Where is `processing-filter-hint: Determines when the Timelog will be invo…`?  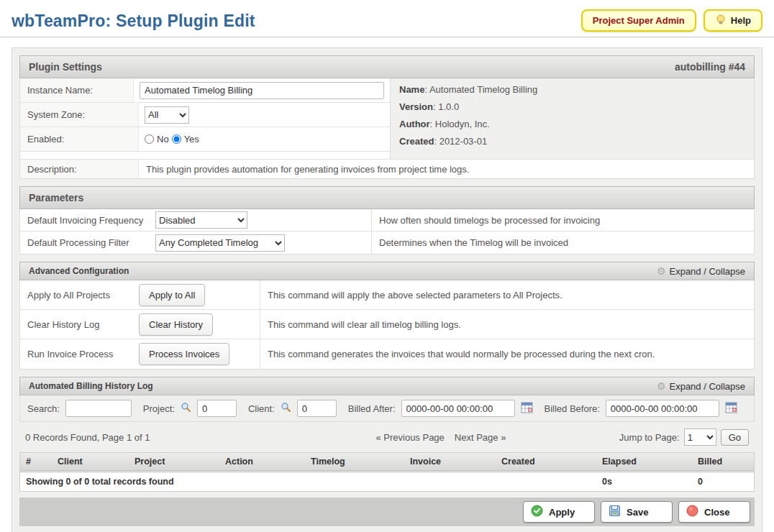 processing-filter-hint: Determines when the Timelog will be invo… is located at coordinates (563, 243).